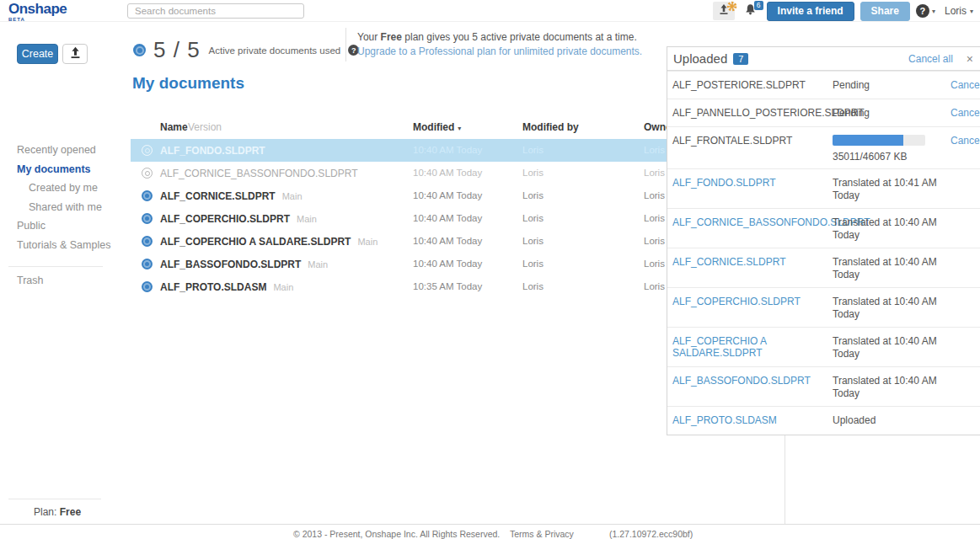 The width and height of the screenshot is (980, 539). What do you see at coordinates (885, 189) in the screenshot?
I see `upload-status-text: Translated at 10:41 AM Today` at bounding box center [885, 189].